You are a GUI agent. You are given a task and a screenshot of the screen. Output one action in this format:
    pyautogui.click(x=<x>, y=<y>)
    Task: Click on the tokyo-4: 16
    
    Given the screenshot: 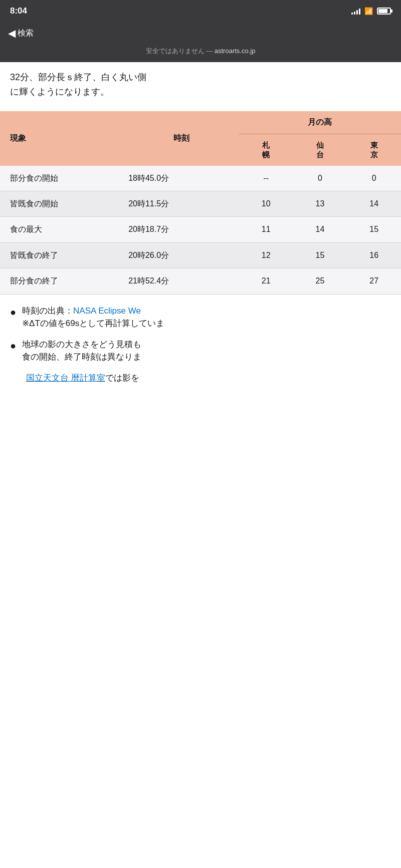 What is the action you would take?
    pyautogui.click(x=374, y=255)
    